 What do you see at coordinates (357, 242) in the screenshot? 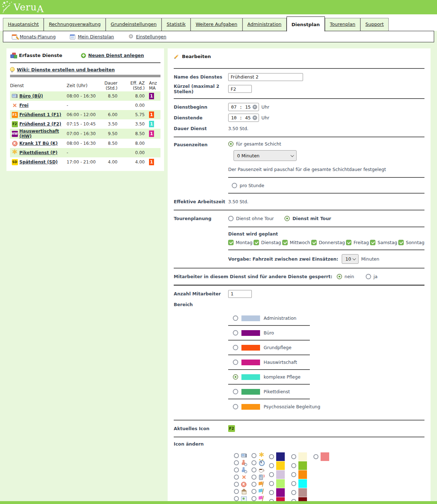
I see `weekday-freitag: Freitag` at bounding box center [357, 242].